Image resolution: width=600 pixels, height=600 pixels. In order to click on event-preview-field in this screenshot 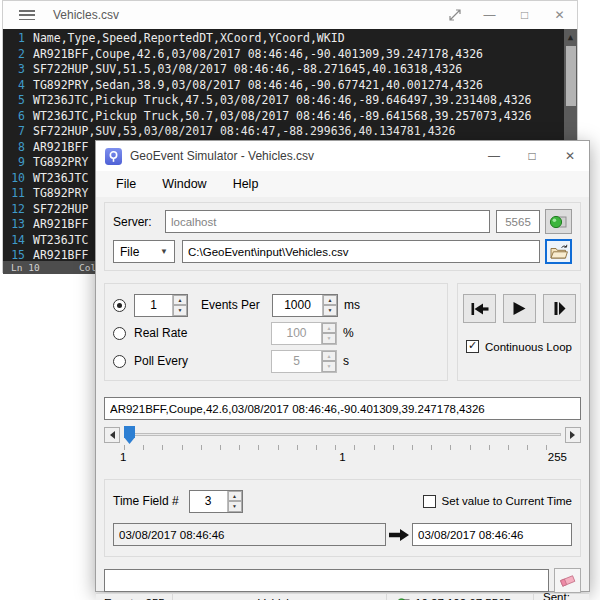, I will do `click(342, 408)`.